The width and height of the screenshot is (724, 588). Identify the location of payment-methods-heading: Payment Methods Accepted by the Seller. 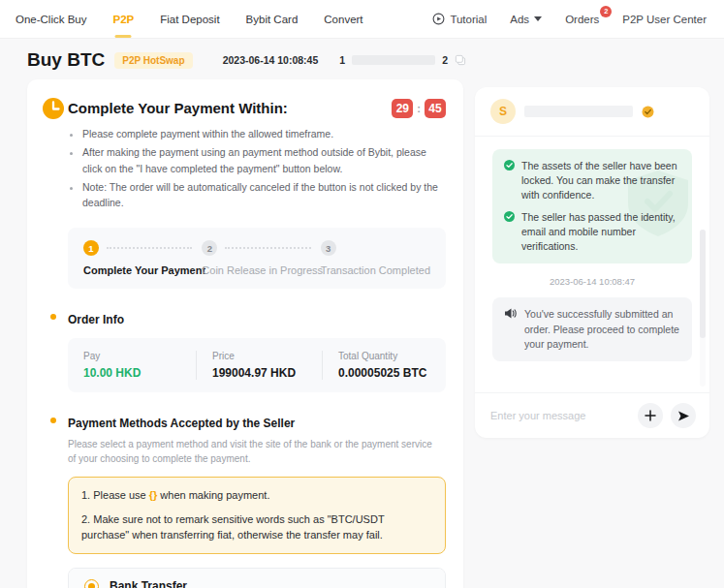
(181, 423).